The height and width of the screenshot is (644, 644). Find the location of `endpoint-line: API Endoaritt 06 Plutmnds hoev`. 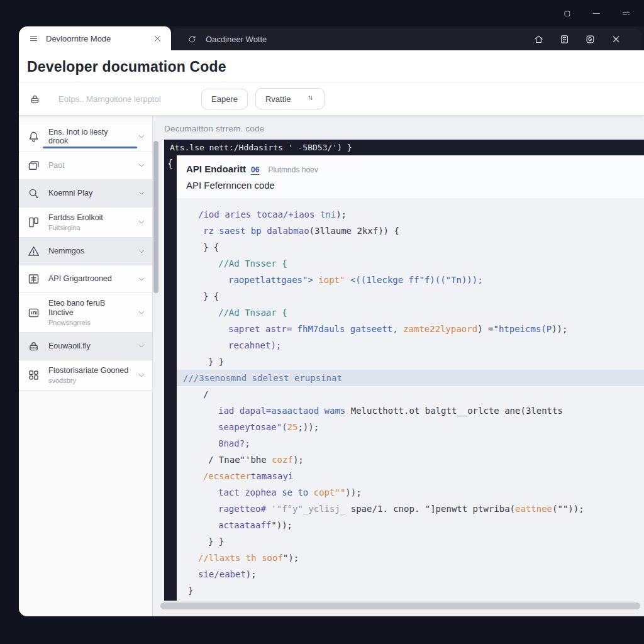

endpoint-line: API Endoaritt 06 Plutmnds hoev is located at coordinates (415, 169).